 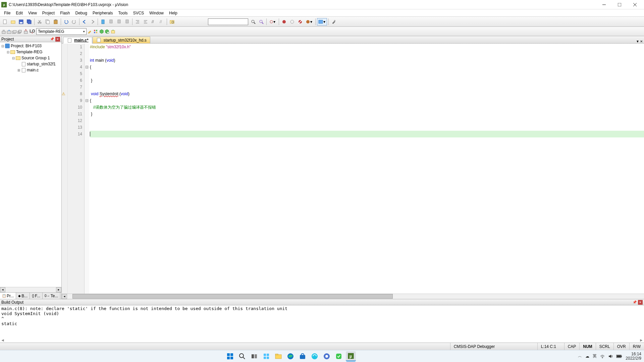 What do you see at coordinates (610, 356) in the screenshot?
I see `system-tray: ︿ ☁ 英 16:14 2022/2/9` at bounding box center [610, 356].